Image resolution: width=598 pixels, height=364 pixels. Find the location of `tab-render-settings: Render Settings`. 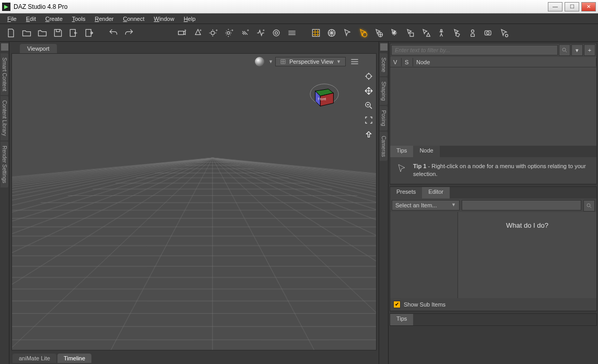

tab-render-settings: Render Settings is located at coordinates (4, 165).